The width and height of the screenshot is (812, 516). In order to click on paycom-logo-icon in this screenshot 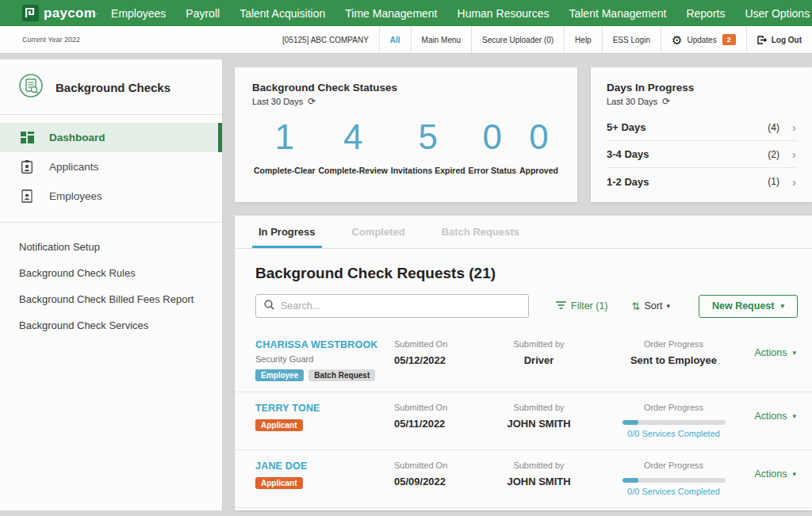, I will do `click(30, 13)`.